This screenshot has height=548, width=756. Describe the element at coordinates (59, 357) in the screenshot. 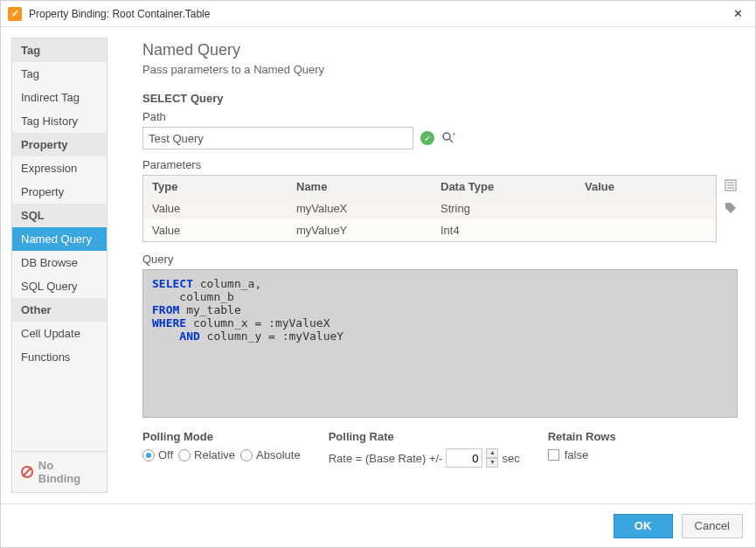

I see `sidebar-item-functions: Functions` at that location.